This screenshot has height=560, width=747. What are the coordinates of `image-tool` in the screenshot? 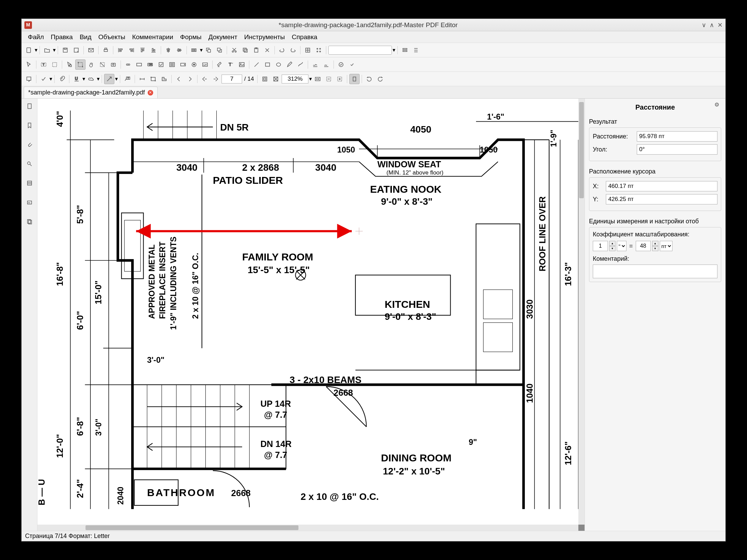 It's located at (242, 65).